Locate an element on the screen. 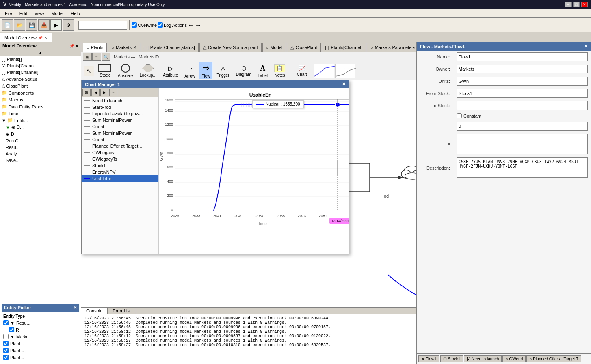  tree-item-plants-arr: [-] Plants[] is located at coordinates (41, 59).